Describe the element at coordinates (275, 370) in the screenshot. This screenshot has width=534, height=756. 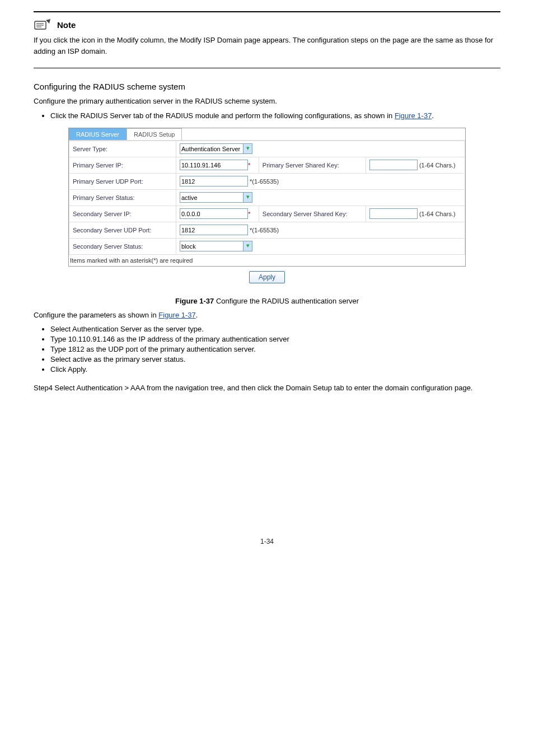
I see `list-item: Click Apply.` at that location.